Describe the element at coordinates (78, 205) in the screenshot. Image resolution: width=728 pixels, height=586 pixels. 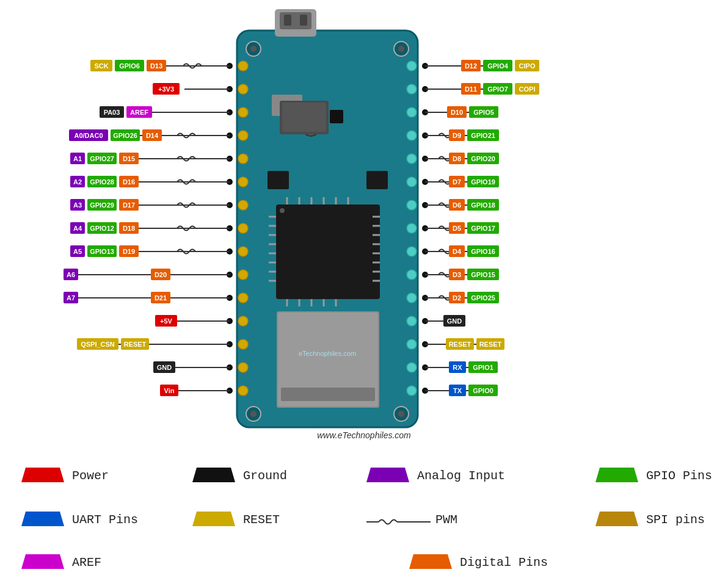
I see `svg-text: A3` at that location.